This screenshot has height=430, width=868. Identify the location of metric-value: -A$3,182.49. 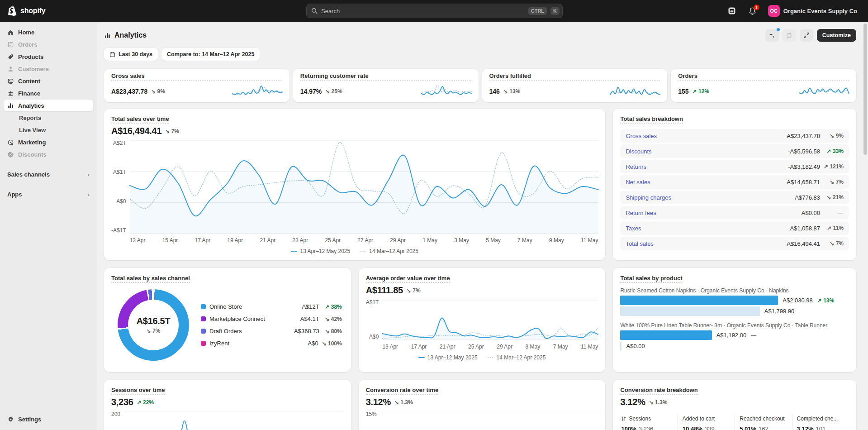
(804, 167).